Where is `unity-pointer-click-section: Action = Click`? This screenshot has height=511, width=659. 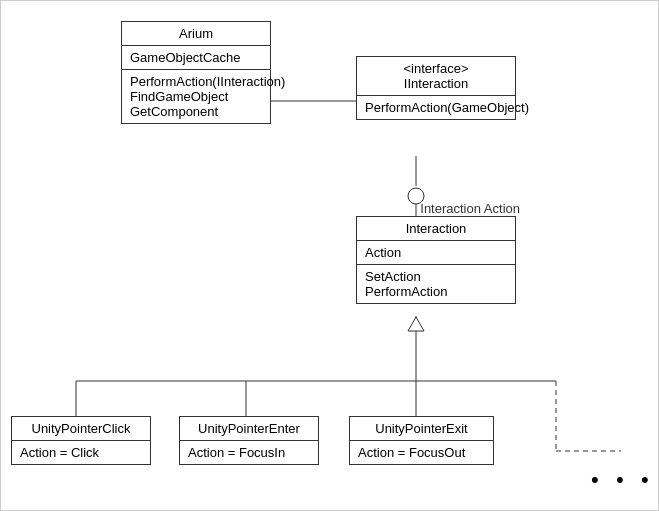
unity-pointer-click-section: Action = Click is located at coordinates (81, 452).